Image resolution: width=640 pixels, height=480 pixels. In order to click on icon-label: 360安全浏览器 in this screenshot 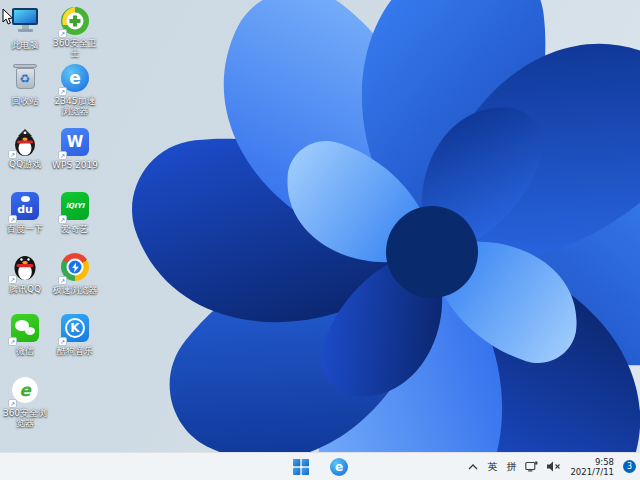, I will do `click(25, 418)`.